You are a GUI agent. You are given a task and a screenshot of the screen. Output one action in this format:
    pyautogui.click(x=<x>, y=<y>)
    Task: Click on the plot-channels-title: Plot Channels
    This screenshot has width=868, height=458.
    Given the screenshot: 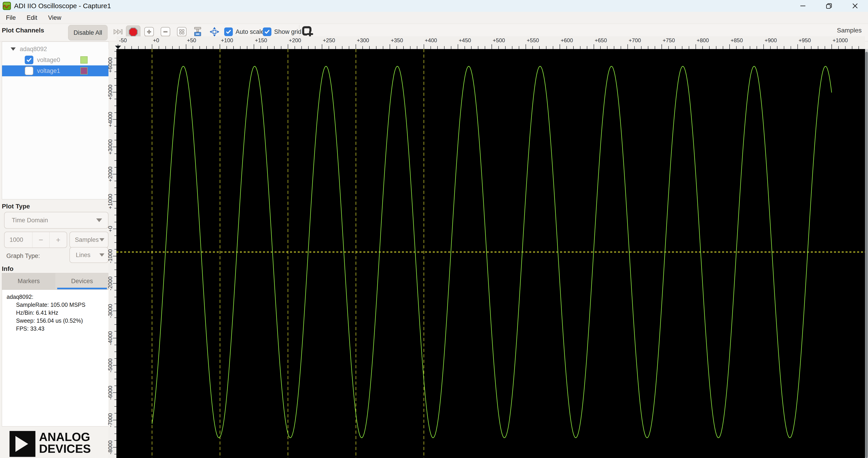 What is the action you would take?
    pyautogui.click(x=23, y=30)
    